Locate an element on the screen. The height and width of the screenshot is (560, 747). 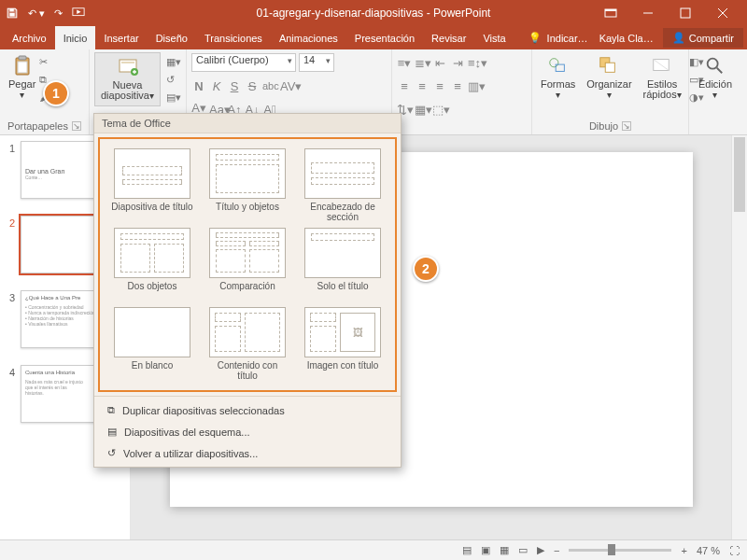
callout-1: 1 is located at coordinates (56, 93).